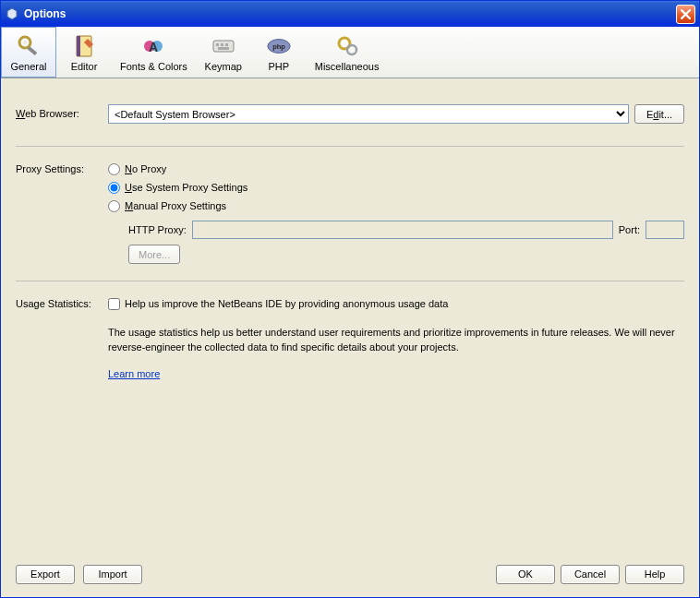  What do you see at coordinates (279, 66) in the screenshot?
I see `tab-label: PHP` at bounding box center [279, 66].